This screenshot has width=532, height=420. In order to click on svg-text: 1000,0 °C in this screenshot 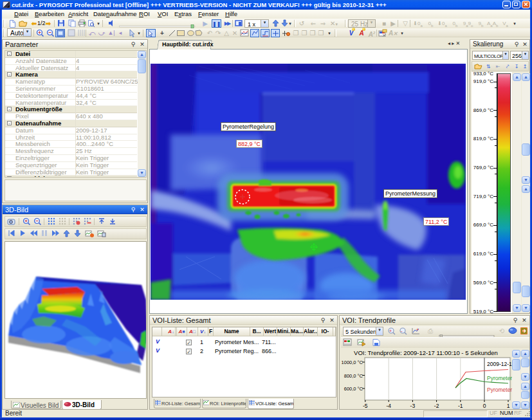, I will do `click(353, 363)`.